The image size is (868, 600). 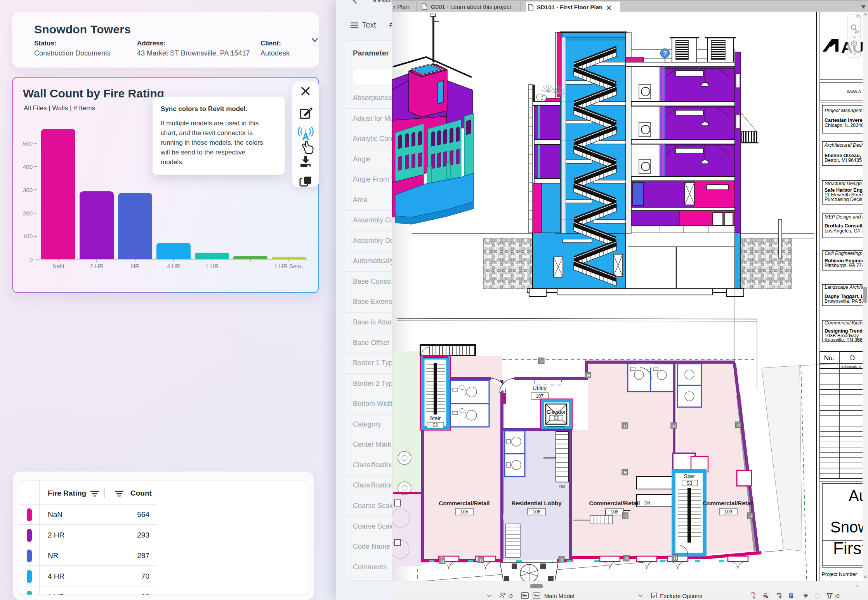 What do you see at coordinates (851, 367) in the screenshot?
I see `svg-text: Schematic D` at bounding box center [851, 367].